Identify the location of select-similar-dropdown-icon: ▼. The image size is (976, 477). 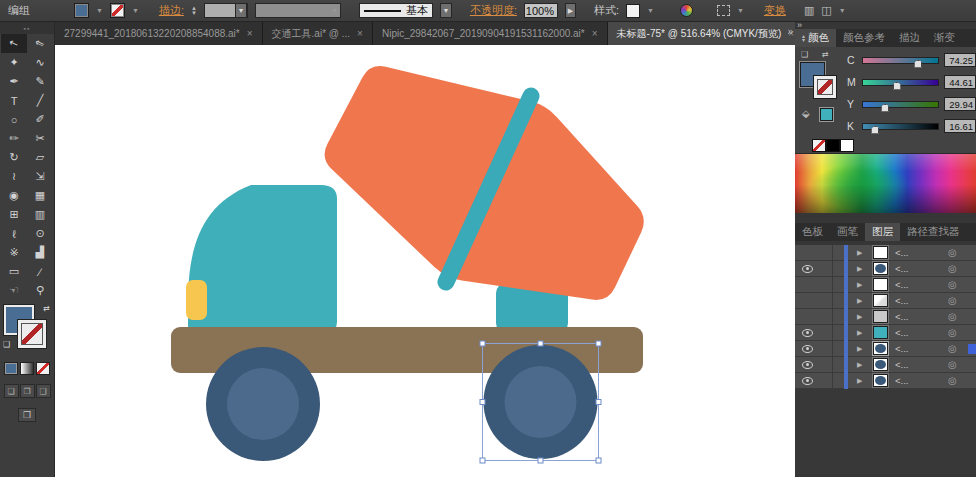
(740, 10).